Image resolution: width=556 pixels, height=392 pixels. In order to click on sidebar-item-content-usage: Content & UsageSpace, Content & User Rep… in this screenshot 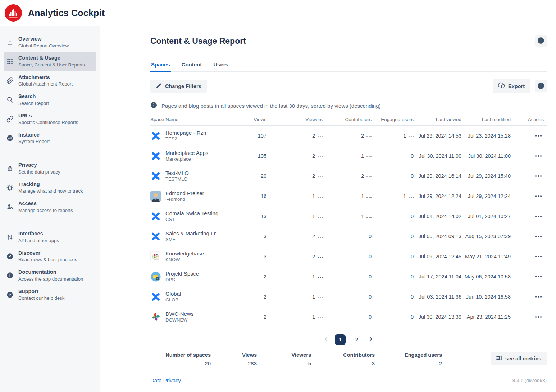, I will do `click(50, 61)`.